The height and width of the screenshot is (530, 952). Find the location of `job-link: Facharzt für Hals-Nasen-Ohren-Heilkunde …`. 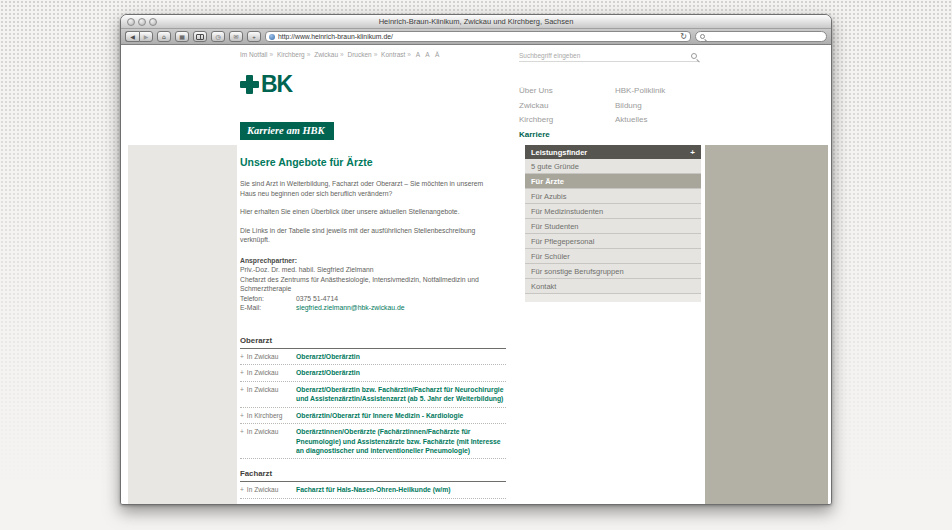

job-link: Facharzt für Hals-Nasen-Ohren-Heilkunde … is located at coordinates (373, 490).